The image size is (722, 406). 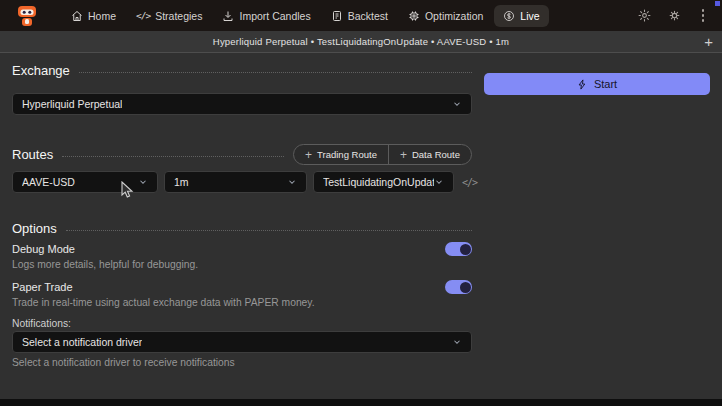 I want to click on code-icon: </>, so click(x=143, y=16).